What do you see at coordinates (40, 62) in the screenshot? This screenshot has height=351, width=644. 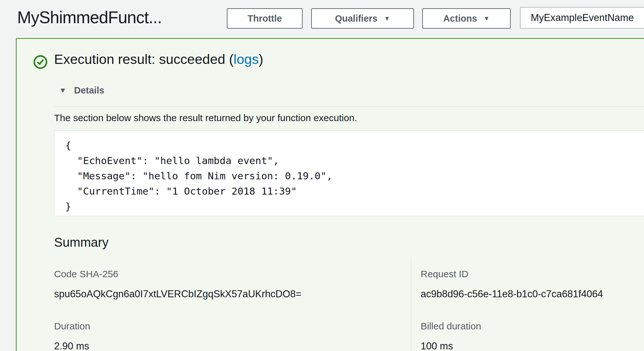 I see `success-check-icon` at bounding box center [40, 62].